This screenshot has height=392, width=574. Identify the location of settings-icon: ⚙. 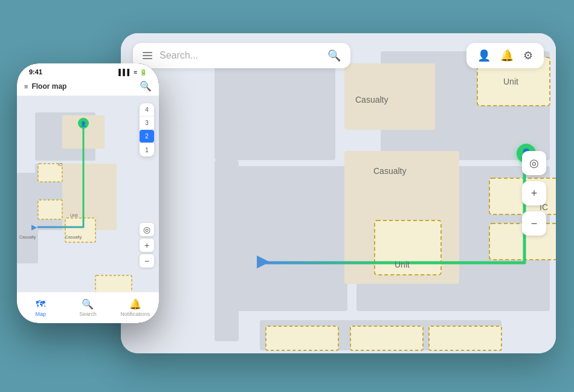
(528, 56).